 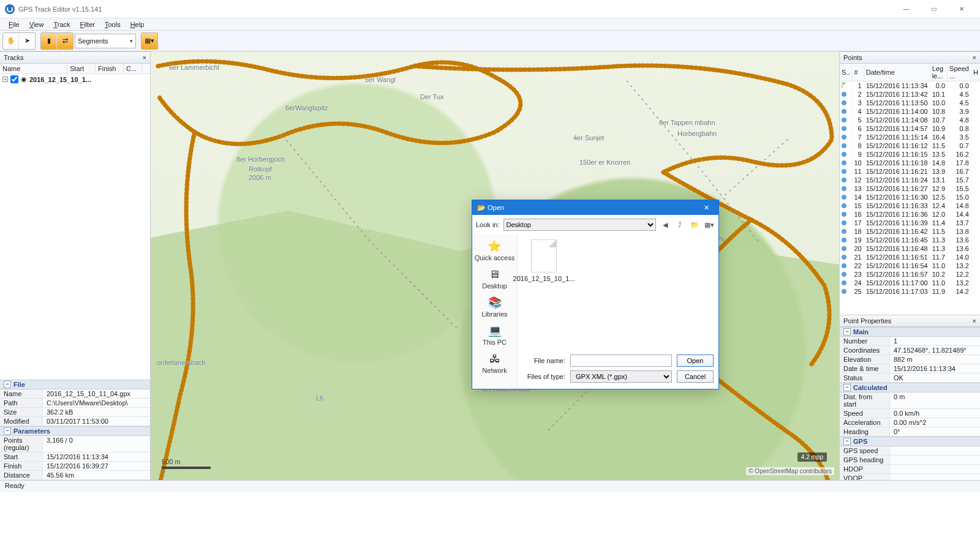 What do you see at coordinates (974, 58) in the screenshot?
I see `points-panel-close: ×` at bounding box center [974, 58].